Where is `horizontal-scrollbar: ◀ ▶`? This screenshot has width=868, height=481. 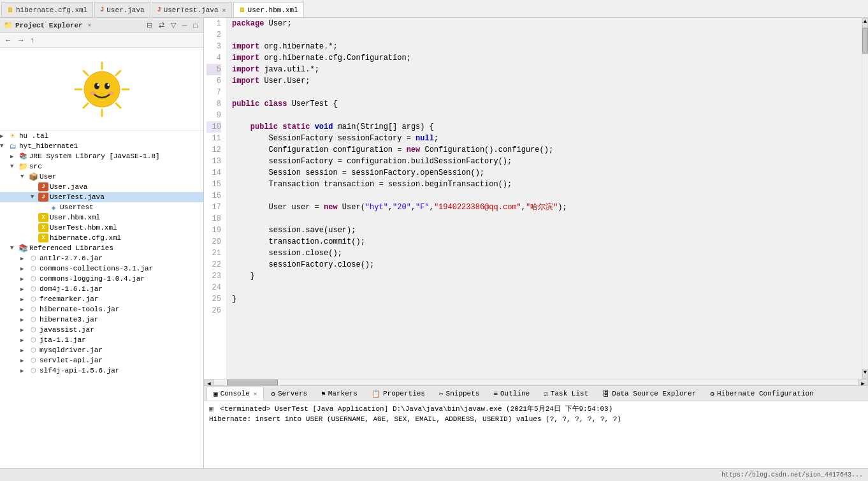 horizontal-scrollbar: ◀ ▶ is located at coordinates (536, 382).